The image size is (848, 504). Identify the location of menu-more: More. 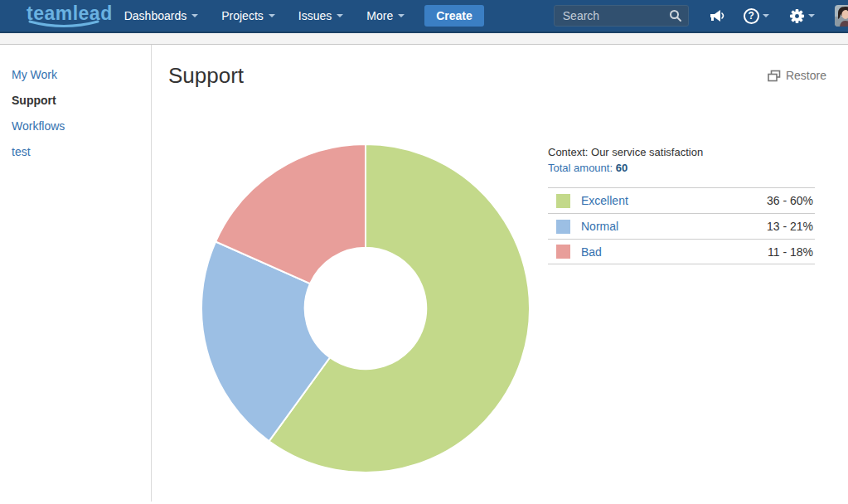
(385, 16).